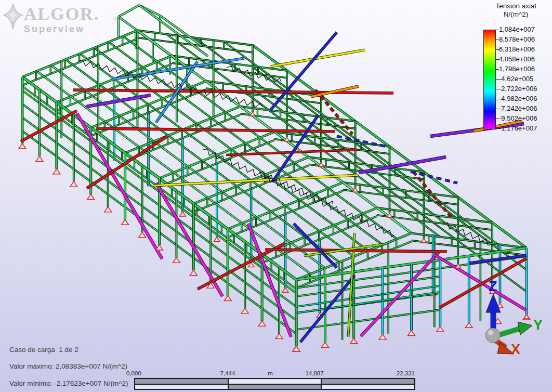 The height and width of the screenshot is (392, 552). What do you see at coordinates (403, 373) in the screenshot?
I see `scale-tick-3: 22,331` at bounding box center [403, 373].